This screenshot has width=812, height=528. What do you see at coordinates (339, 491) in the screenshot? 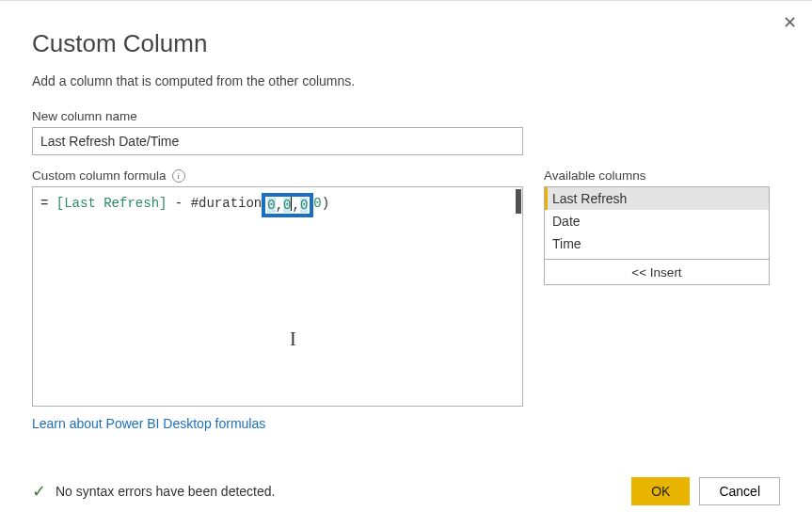
I see `syntax-status: No syntax errors have been detected.` at bounding box center [339, 491].